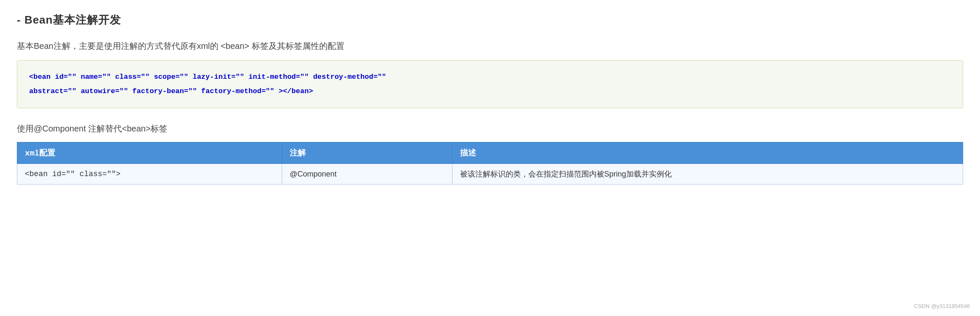  What do you see at coordinates (490, 20) in the screenshot?
I see `page-title: - Bean基本注解开发` at bounding box center [490, 20].